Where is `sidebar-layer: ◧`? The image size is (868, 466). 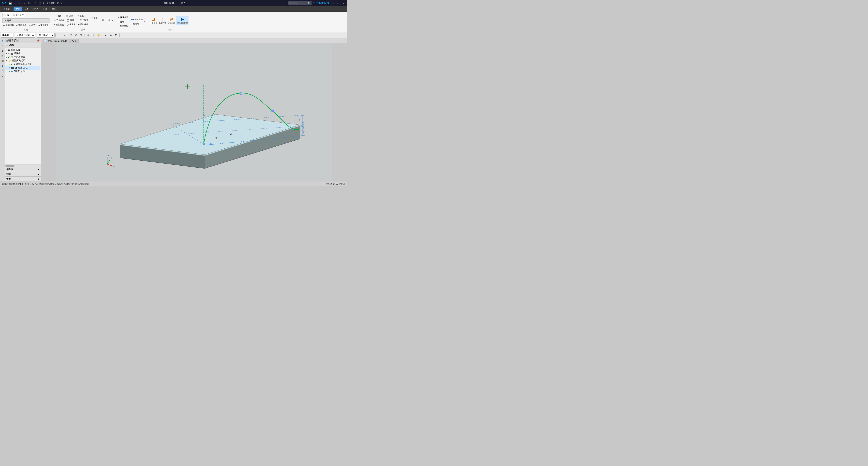 sidebar-layer: ◧ is located at coordinates (3, 61).